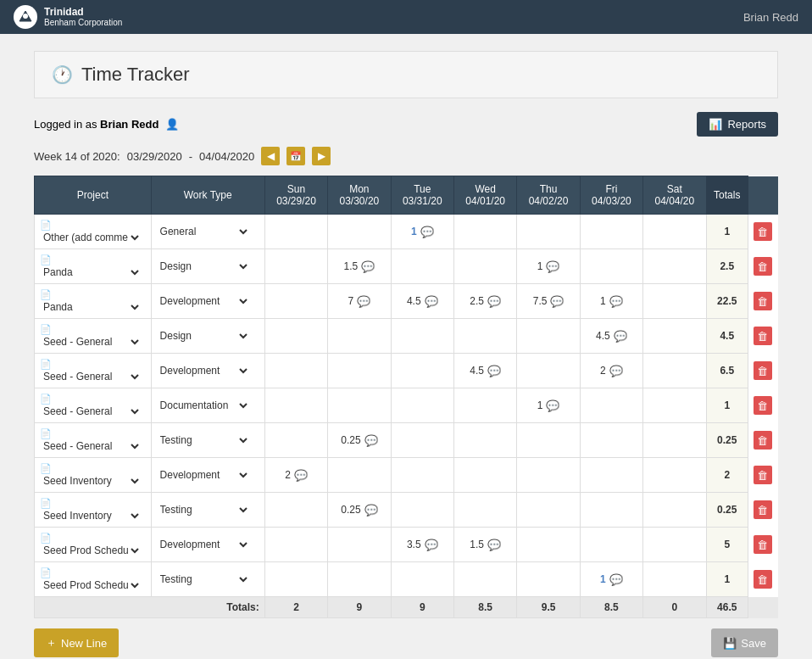 The height and width of the screenshot is (659, 812). What do you see at coordinates (744, 643) in the screenshot?
I see `save-button: 💾 Save` at bounding box center [744, 643].